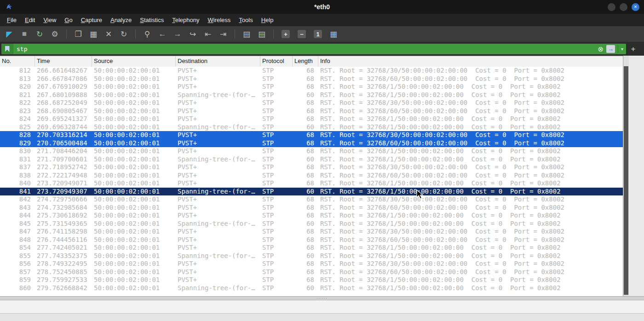 Image resolution: width=644 pixels, height=321 pixels. Describe the element at coordinates (208, 34) in the screenshot. I see `go-first-packet-icon: ⇤` at that location.